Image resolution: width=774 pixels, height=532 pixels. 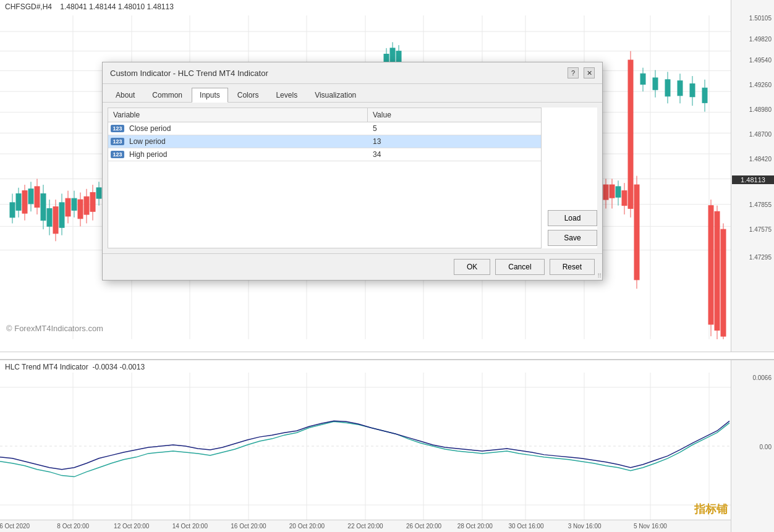 What do you see at coordinates (598, 276) in the screenshot?
I see `resize-handle: ⠿` at bounding box center [598, 276].